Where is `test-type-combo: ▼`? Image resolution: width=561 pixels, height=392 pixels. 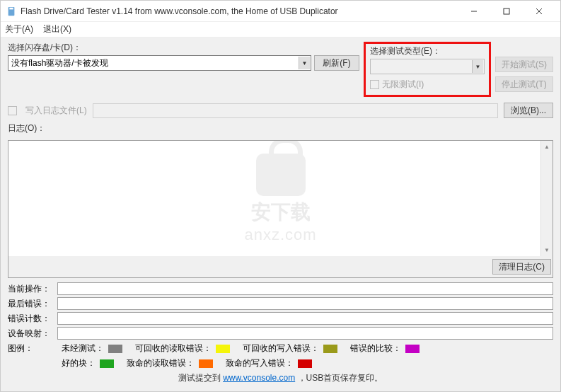
test-type-combo: ▼ is located at coordinates (427, 67).